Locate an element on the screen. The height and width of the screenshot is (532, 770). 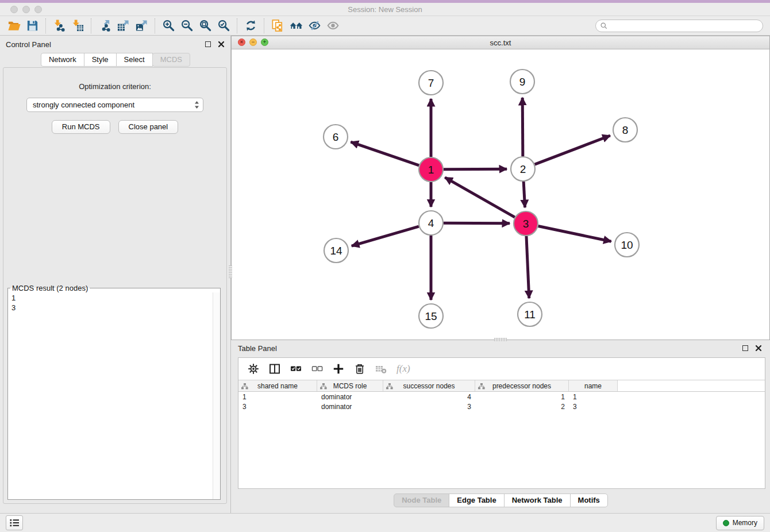
select-all-button is located at coordinates (296, 369).